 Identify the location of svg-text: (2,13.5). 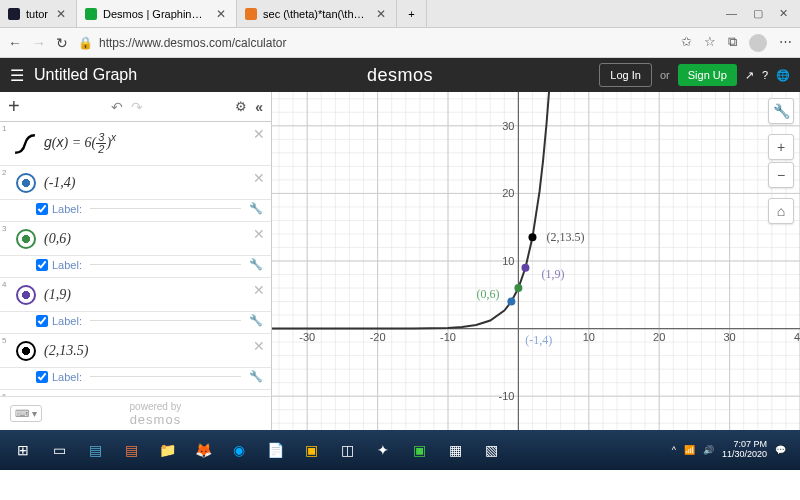
(565, 237).